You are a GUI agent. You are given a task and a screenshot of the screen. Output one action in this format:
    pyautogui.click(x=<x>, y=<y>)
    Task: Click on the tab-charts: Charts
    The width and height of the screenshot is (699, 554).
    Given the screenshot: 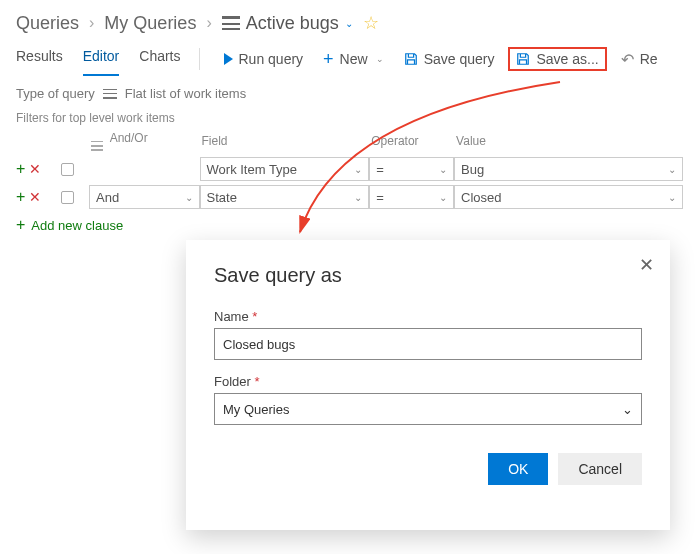 What is the action you would take?
    pyautogui.click(x=160, y=59)
    